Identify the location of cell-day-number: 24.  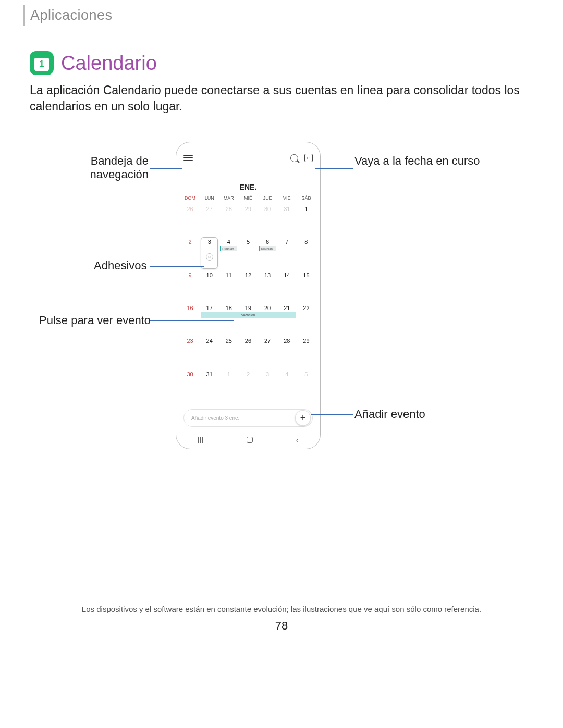
(210, 341).